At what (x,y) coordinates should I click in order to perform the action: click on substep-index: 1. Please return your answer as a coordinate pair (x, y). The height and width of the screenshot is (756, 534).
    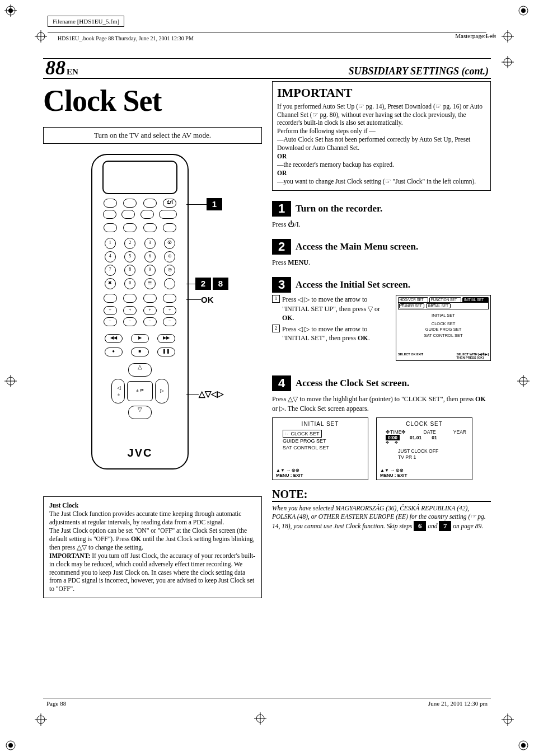
    Looking at the image, I should click on (276, 299).